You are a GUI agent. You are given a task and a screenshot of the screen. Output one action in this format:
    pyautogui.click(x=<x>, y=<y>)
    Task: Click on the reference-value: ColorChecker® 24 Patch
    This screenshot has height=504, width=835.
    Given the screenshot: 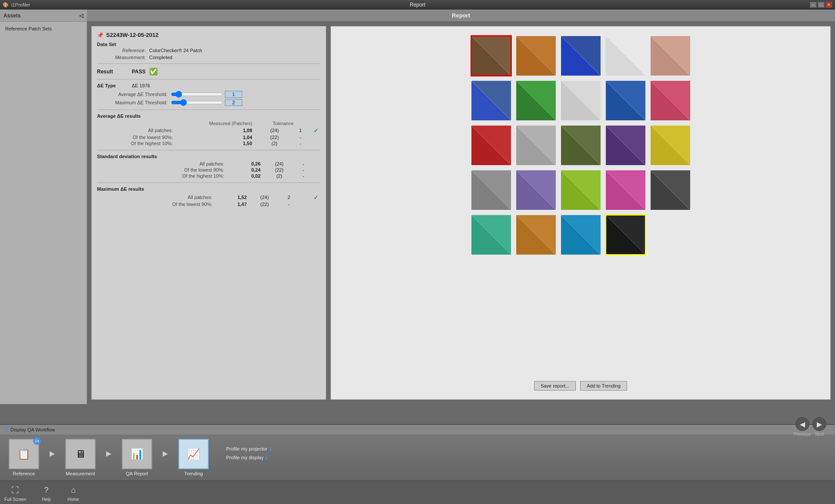 What is the action you would take?
    pyautogui.click(x=176, y=50)
    